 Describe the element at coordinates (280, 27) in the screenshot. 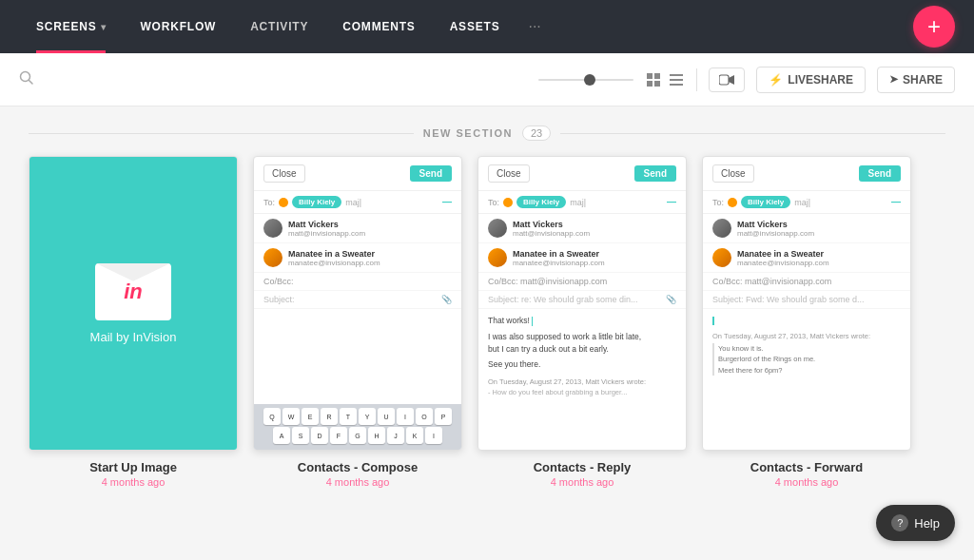

I see `nav-item-activity: ACTIVITY` at that location.